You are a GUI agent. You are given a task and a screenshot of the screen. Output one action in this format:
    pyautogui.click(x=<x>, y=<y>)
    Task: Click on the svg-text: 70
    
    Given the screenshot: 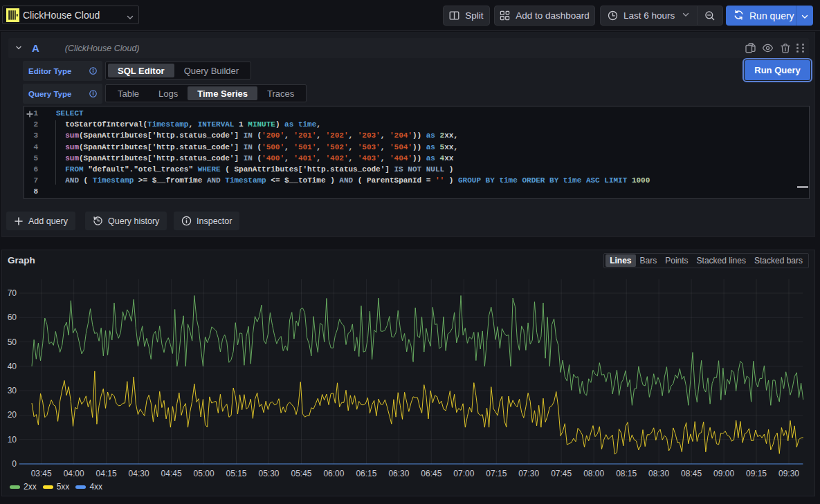 What is the action you would take?
    pyautogui.click(x=12, y=293)
    